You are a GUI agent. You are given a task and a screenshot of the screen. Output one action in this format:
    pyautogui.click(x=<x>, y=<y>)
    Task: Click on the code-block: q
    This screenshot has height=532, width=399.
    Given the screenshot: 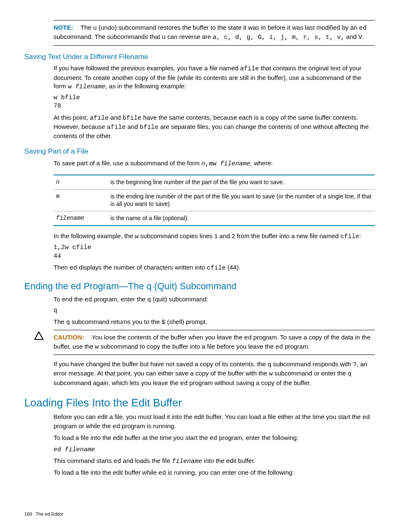 What is the action you would take?
    pyautogui.click(x=214, y=311)
    